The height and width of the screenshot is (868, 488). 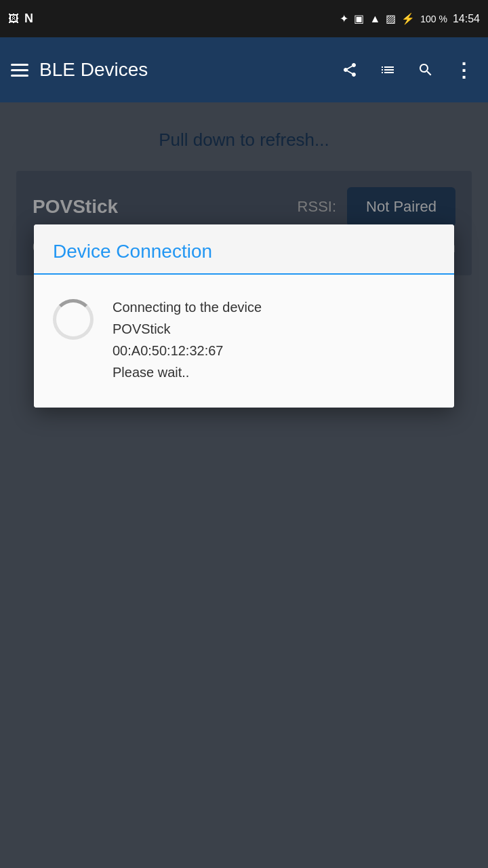 I want to click on notification-icon: N, so click(x=28, y=19).